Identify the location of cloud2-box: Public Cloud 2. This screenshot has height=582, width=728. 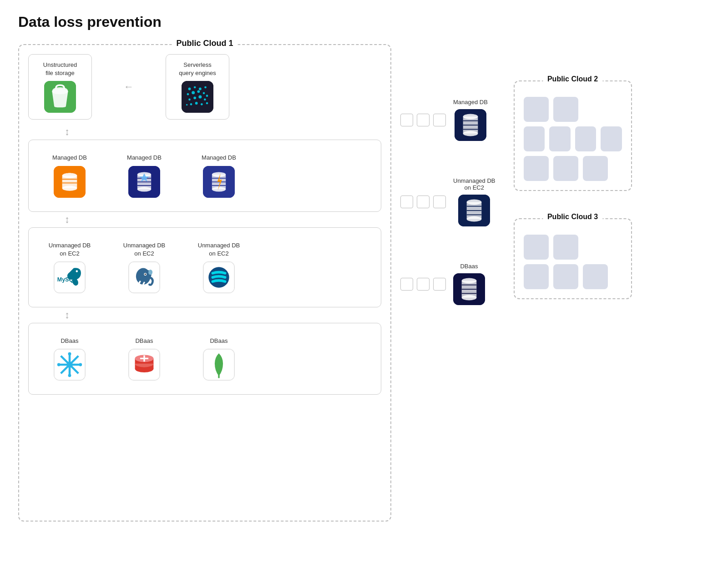
(573, 135).